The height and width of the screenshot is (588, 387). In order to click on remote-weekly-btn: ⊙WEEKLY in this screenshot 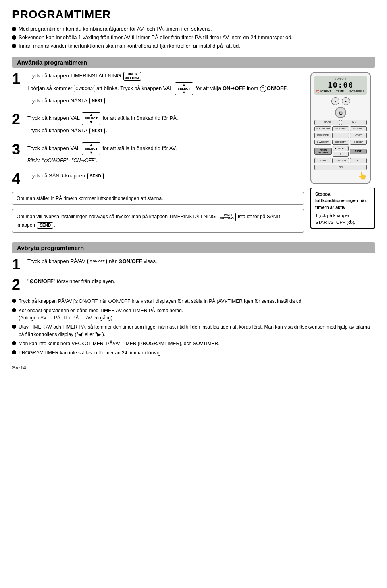, I will do `click(323, 142)`.